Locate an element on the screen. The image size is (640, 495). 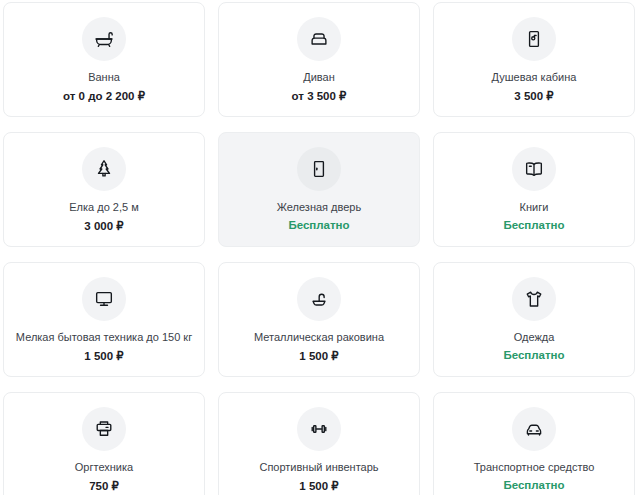
card-price: 750 ₽ is located at coordinates (104, 486).